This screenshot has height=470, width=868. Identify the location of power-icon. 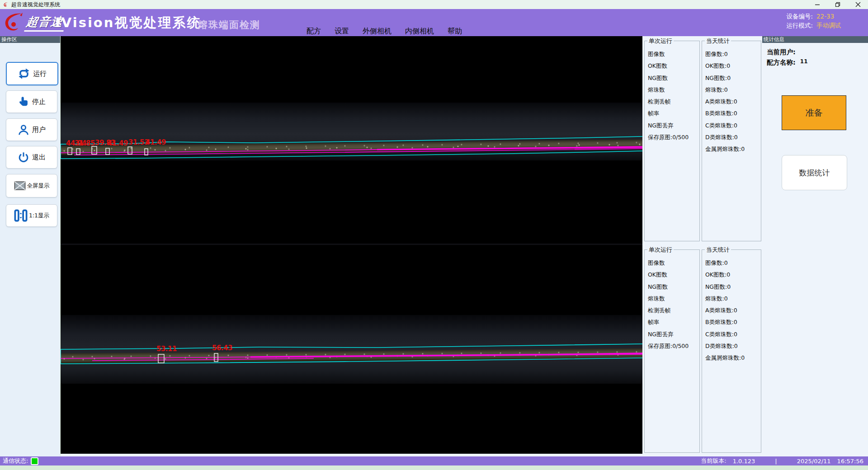
(24, 157).